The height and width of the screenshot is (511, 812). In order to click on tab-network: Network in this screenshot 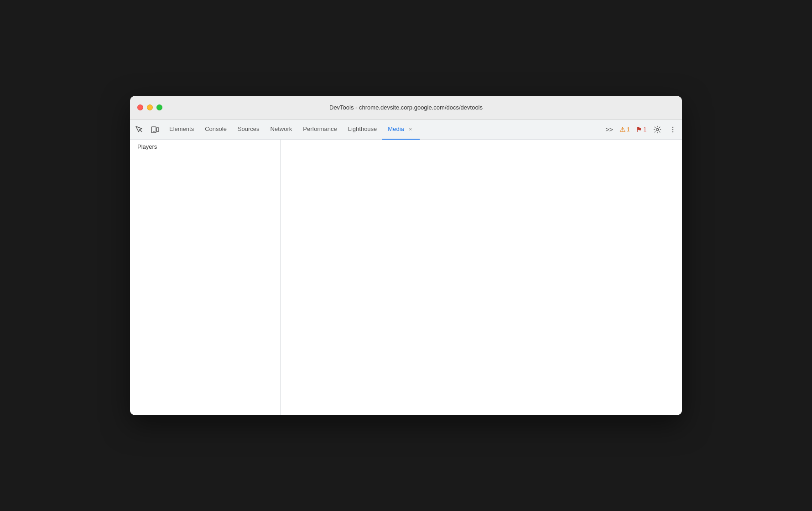, I will do `click(281, 130)`.